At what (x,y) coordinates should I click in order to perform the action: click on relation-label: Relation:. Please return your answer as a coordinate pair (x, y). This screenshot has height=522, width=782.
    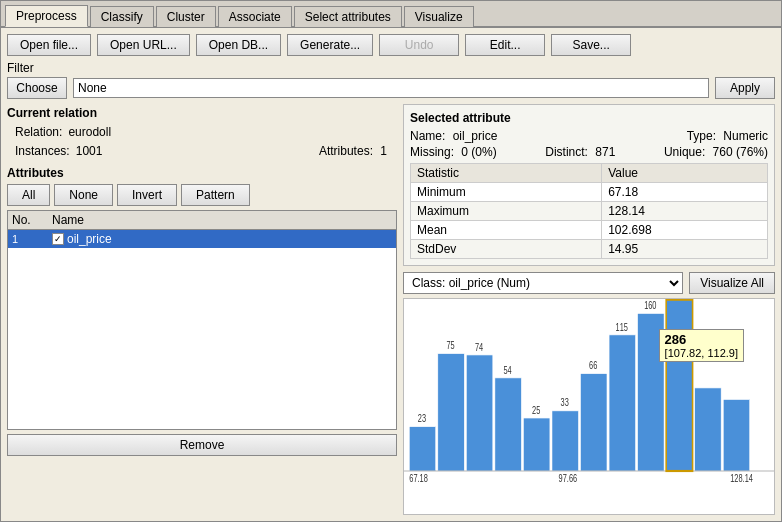
    Looking at the image, I should click on (38, 132).